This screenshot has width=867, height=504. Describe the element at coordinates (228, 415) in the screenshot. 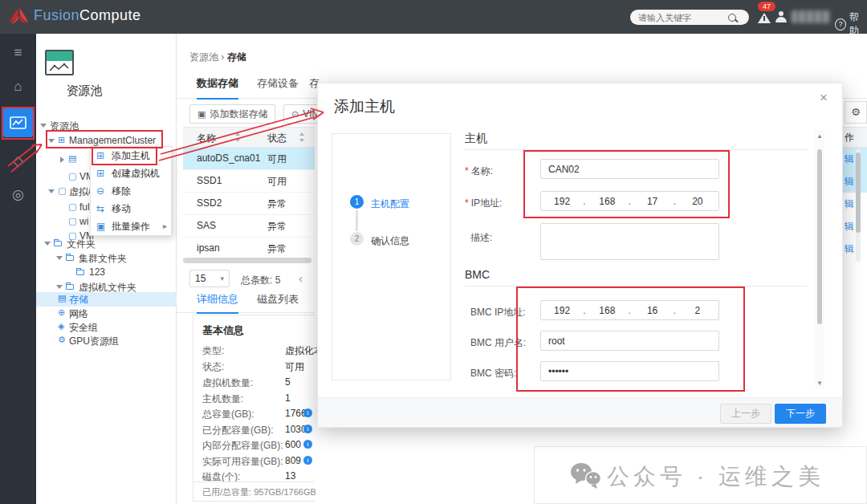

I see `info-row-total-capacity: 总容量(GB):1766i` at that location.